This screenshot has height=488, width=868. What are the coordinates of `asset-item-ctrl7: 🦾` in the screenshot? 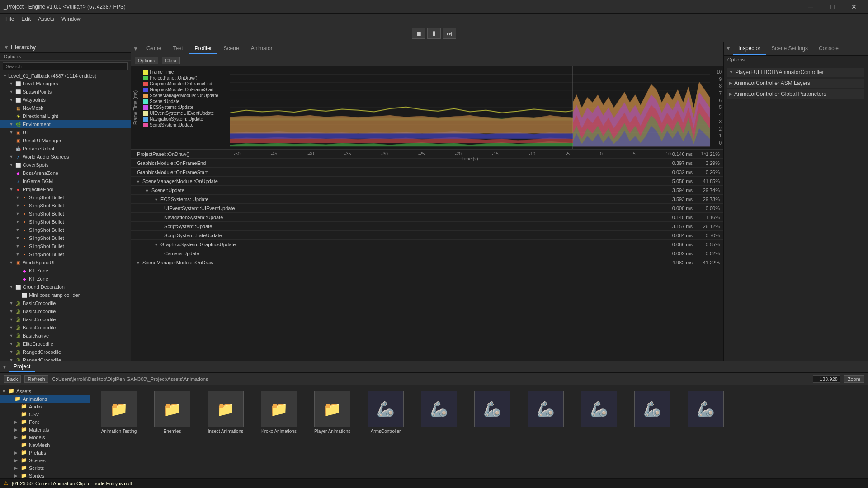 It's located at (706, 412).